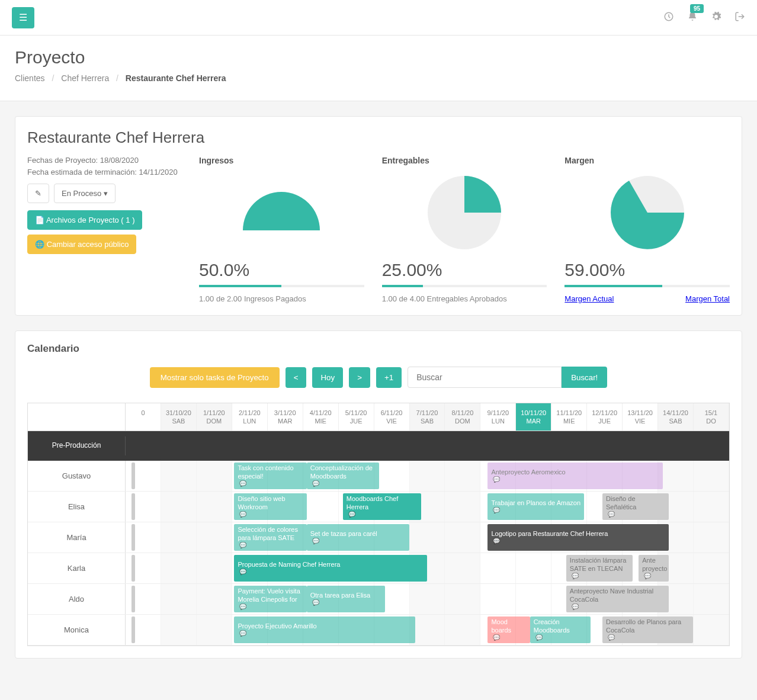 The width and height of the screenshot is (757, 700). I want to click on gantt-date-col: 31/10/20SAB, so click(179, 417).